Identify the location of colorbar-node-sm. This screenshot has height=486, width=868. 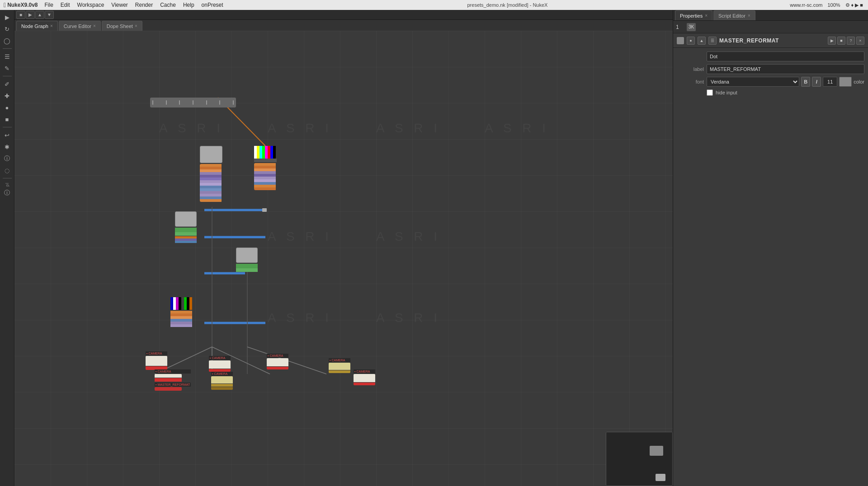
(186, 239).